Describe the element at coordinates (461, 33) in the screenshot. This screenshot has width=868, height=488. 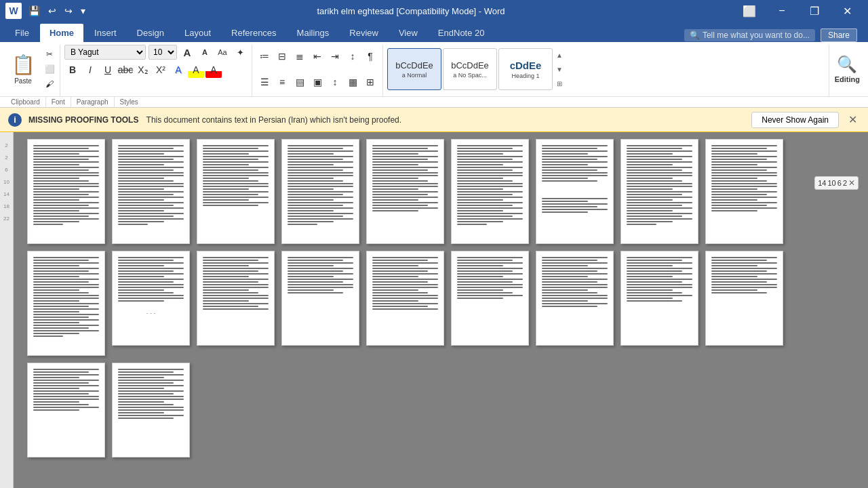
I see `tab-endnote: EndNote 20` at that location.